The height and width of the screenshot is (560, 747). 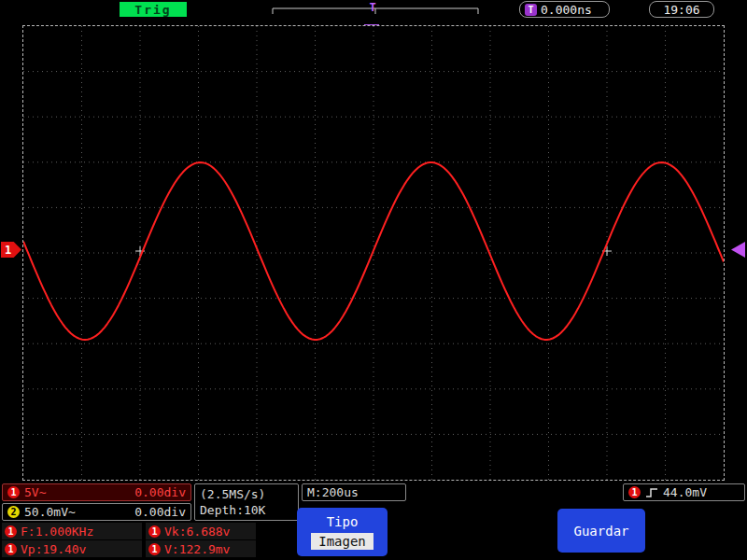 I want to click on measurement-vk: 1 Vk:6.688v, so click(x=201, y=531).